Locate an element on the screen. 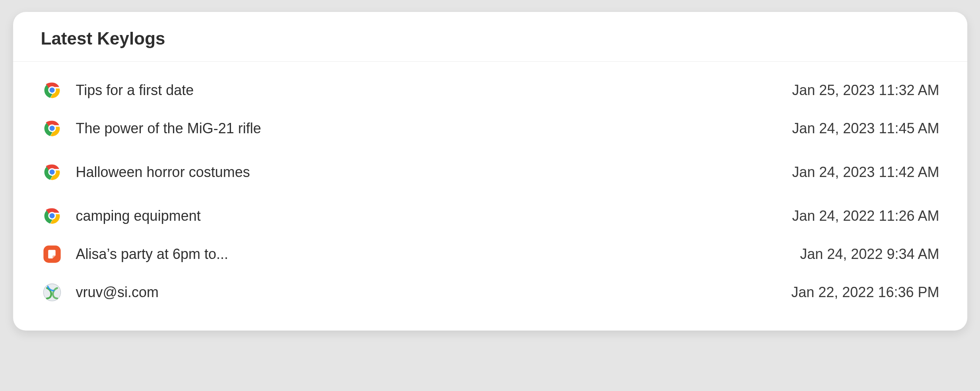  card-title: Latest Keylogs is located at coordinates (490, 39).